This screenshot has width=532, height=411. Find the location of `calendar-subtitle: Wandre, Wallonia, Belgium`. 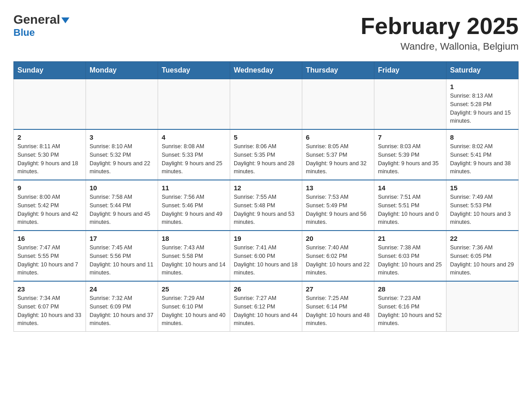

calendar-subtitle: Wandre, Wallonia, Belgium is located at coordinates (440, 47).